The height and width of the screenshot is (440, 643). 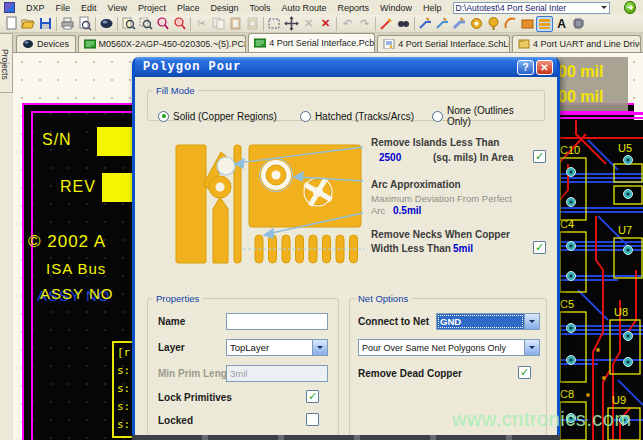 What do you see at coordinates (172, 348) in the screenshot?
I see `layer-label: Layer` at bounding box center [172, 348].